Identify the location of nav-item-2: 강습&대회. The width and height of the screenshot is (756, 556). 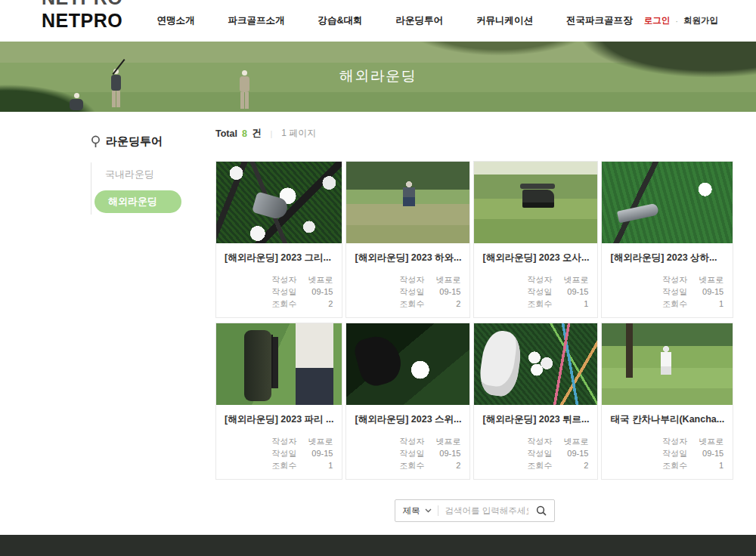
(340, 21).